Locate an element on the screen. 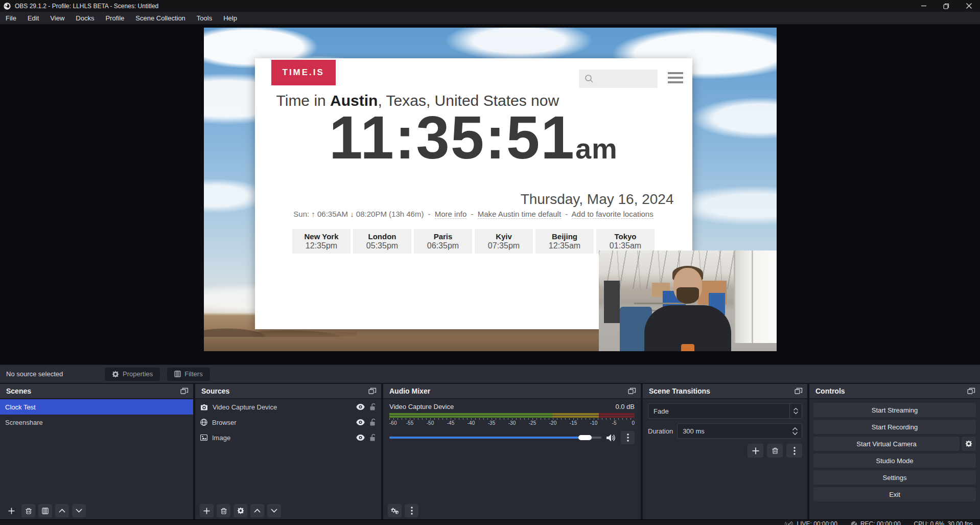  link-add-favorite: Add to favorite locations is located at coordinates (613, 214).